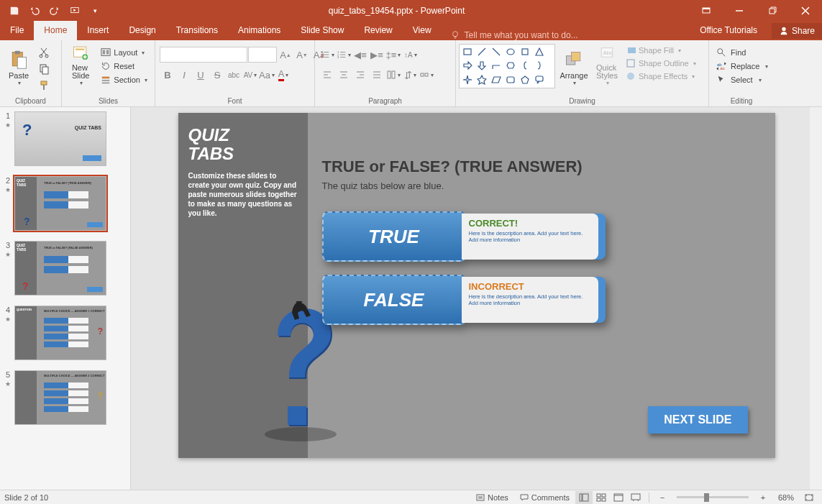 Image resolution: width=822 pixels, height=504 pixels. I want to click on tab-review: Review, so click(378, 30).